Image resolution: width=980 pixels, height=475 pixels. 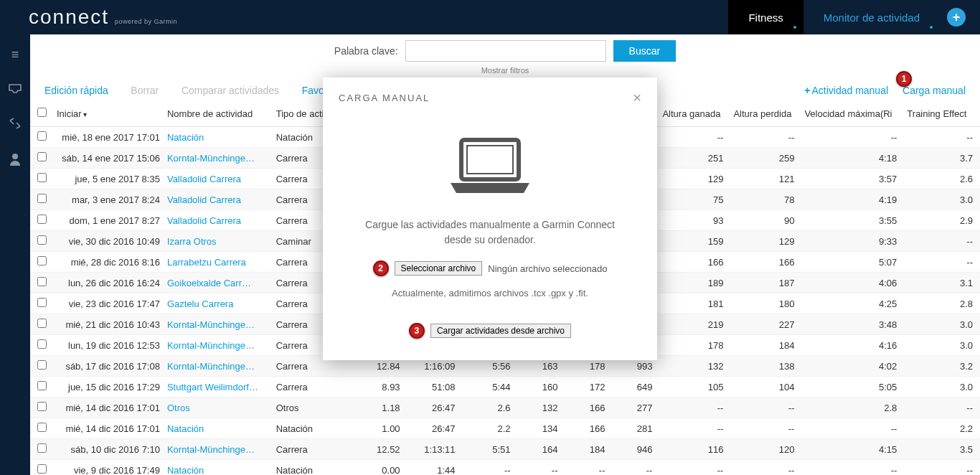 I want to click on profile-icon, so click(x=15, y=161).